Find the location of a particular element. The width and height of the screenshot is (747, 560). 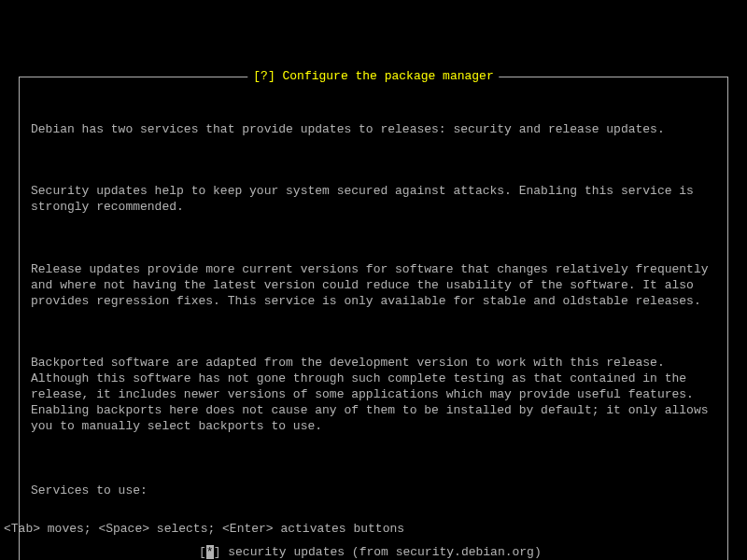

paragraph: Debian has two services that provide upd… is located at coordinates (374, 131).